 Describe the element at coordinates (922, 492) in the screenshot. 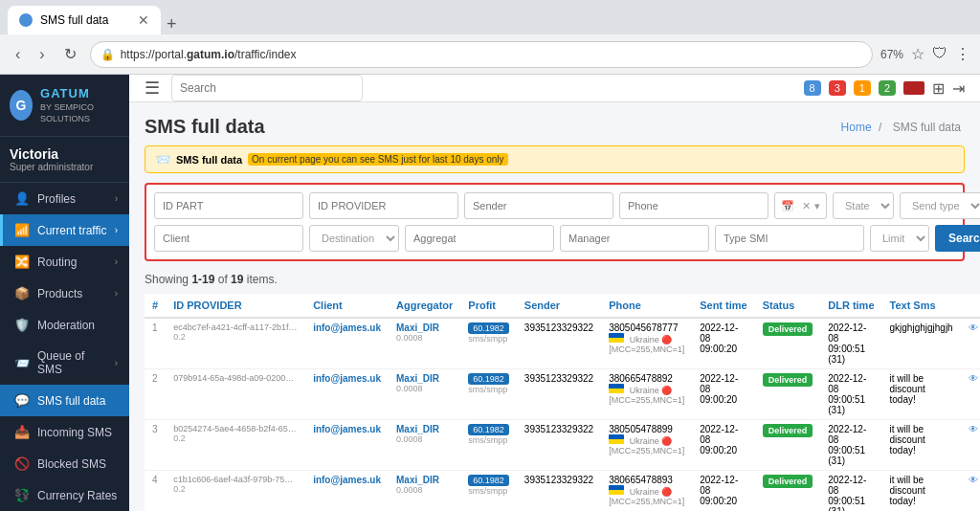

I see `cell-text-sms: it will be discount today!` at that location.